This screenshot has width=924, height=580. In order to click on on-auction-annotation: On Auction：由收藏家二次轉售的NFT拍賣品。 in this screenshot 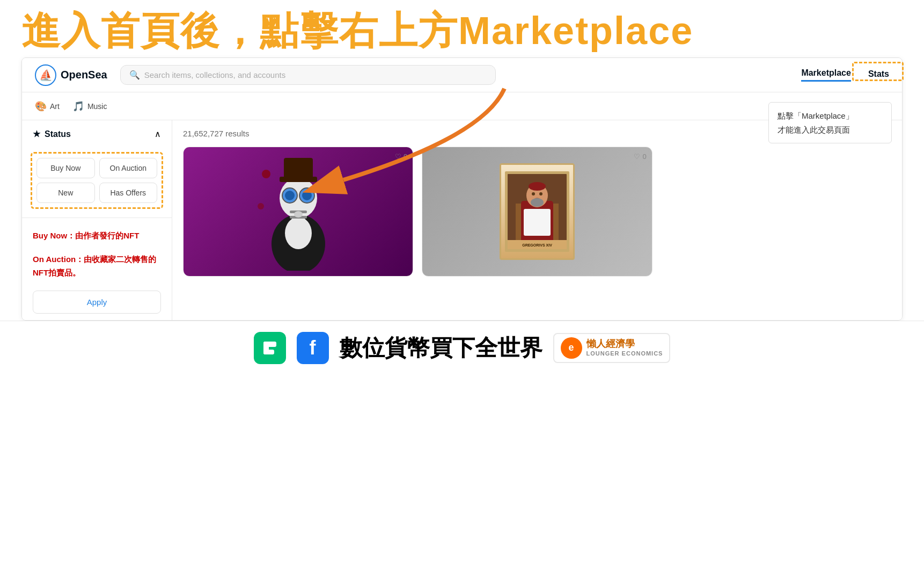, I will do `click(97, 266)`.